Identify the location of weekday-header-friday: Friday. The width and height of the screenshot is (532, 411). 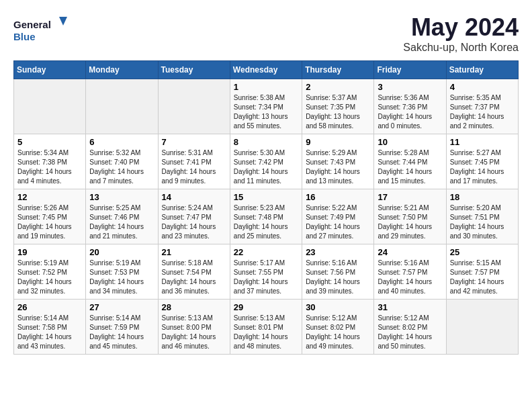
(410, 70).